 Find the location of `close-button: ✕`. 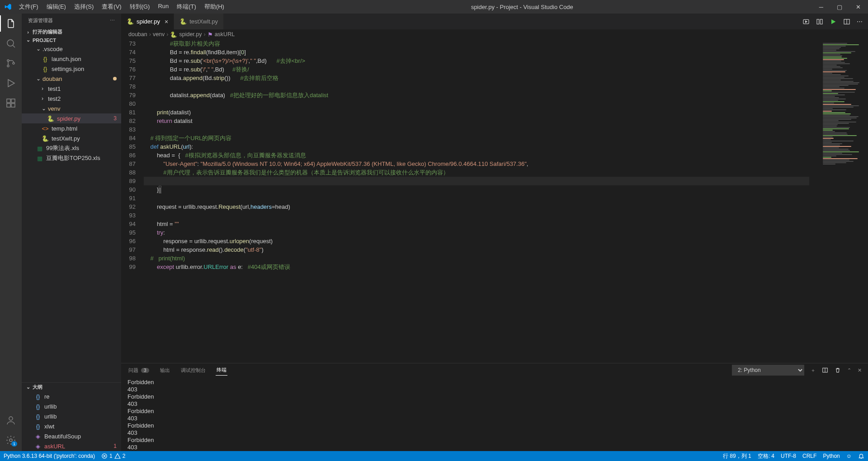

close-button: ✕ is located at coordinates (858, 7).